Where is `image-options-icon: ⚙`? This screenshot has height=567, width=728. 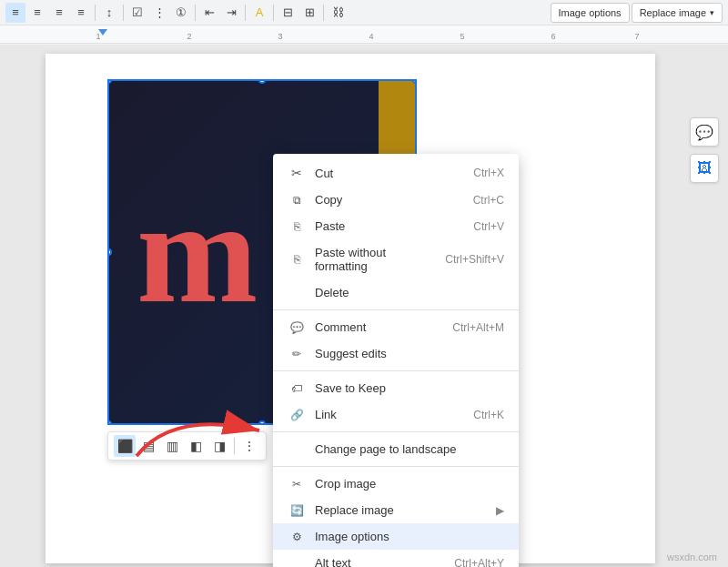
image-options-icon: ⚙ is located at coordinates (297, 537).